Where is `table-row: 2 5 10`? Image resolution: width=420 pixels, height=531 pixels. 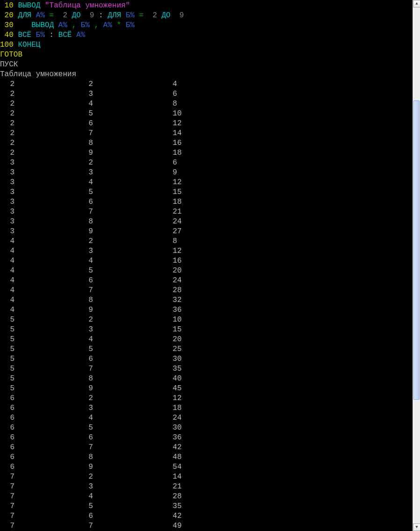
table-row: 2 5 10 is located at coordinates (206, 114).